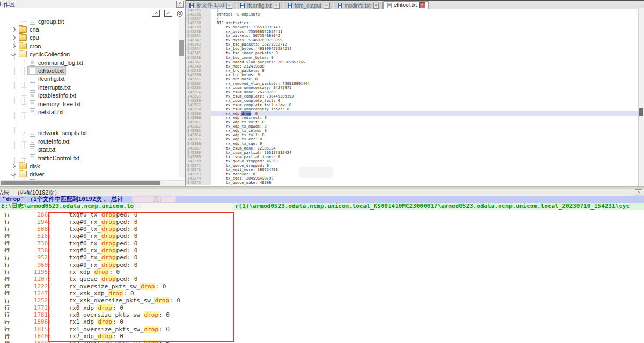  I want to click on result-row-line-1849: 行1849: rx2_oversize_pkts_sw_drop: 0, so click(322, 341).